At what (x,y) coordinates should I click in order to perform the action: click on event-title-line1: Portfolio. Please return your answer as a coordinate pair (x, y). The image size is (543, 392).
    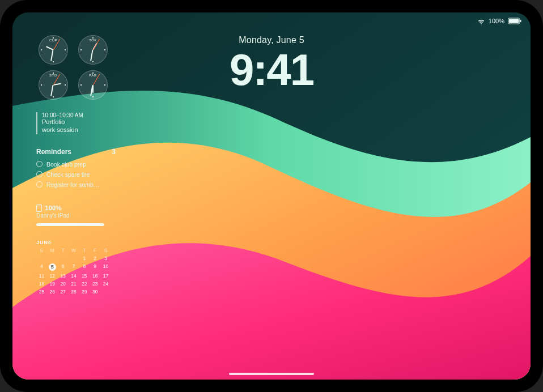
    Looking at the image, I should click on (79, 122).